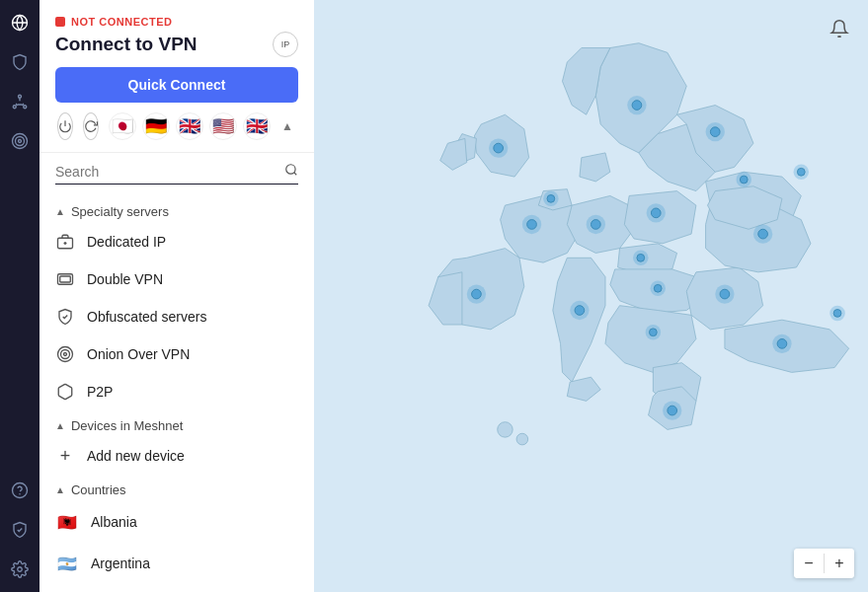  Describe the element at coordinates (177, 85) in the screenshot. I see `quick-connect-button: Quick Connect` at that location.